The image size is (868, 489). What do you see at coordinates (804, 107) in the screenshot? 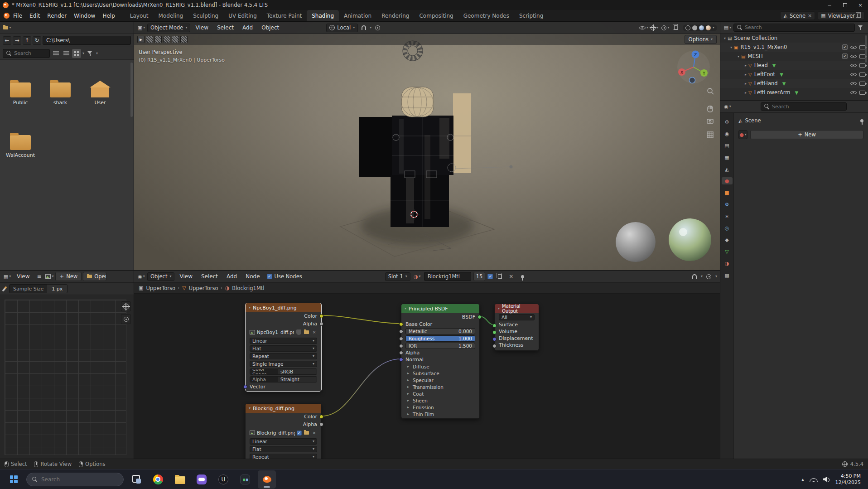
I see `properties-search-box` at bounding box center [804, 107].